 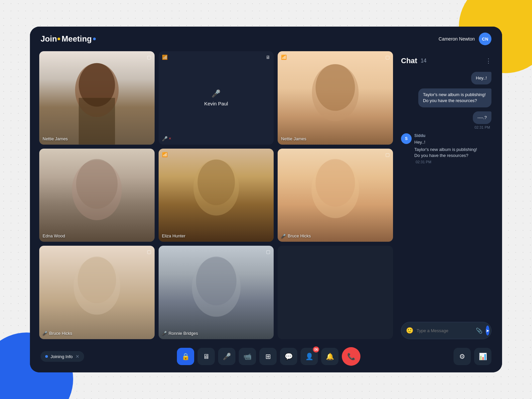 What do you see at coordinates (335, 196) in the screenshot?
I see `video-cell-6: ▢ 🎤 Bruce Hicks` at bounding box center [335, 196].